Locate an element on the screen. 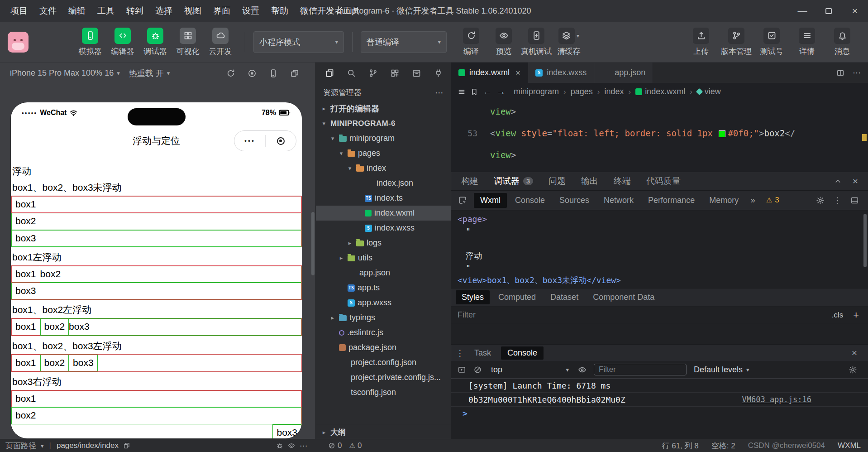 Image resolution: width=868 pixels, height=452 pixels. more-tabs-icon: » is located at coordinates (753, 200).